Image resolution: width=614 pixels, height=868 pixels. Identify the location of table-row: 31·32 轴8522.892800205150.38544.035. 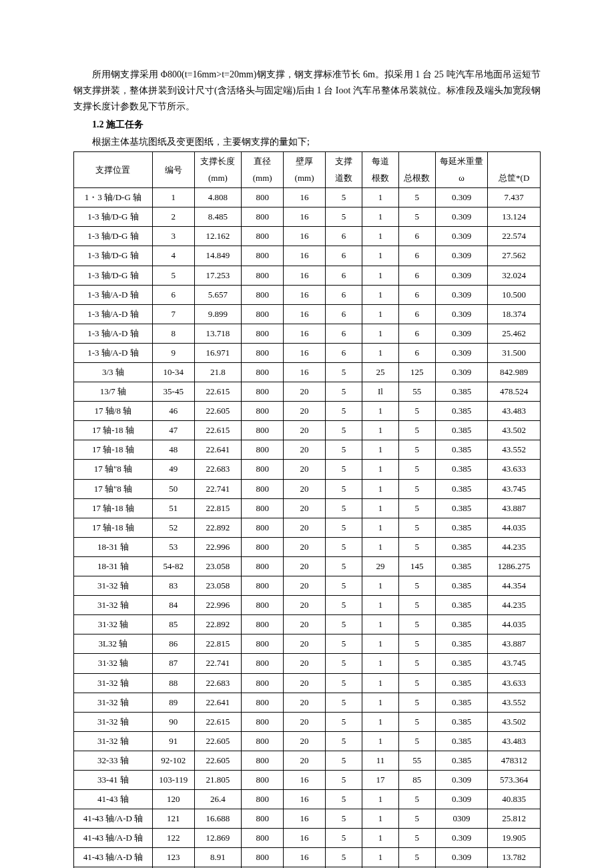
(307, 624).